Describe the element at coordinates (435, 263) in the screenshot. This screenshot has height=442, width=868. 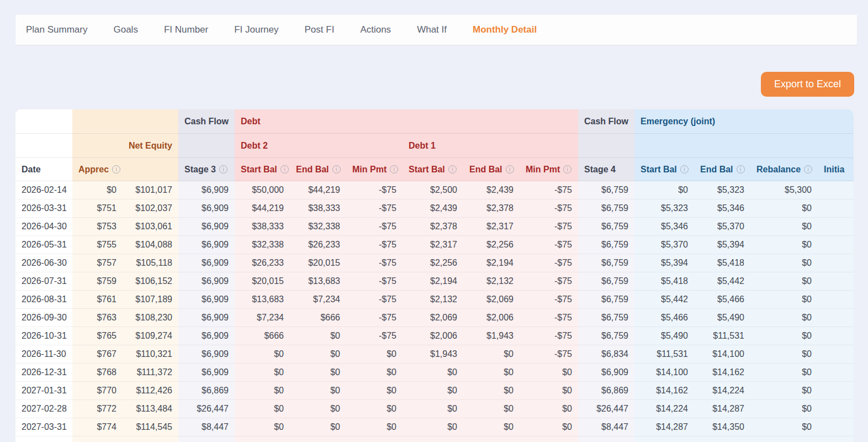
I see `table-row: 2026-06-30$757$105,118$6,909$26,233$20,0…` at that location.